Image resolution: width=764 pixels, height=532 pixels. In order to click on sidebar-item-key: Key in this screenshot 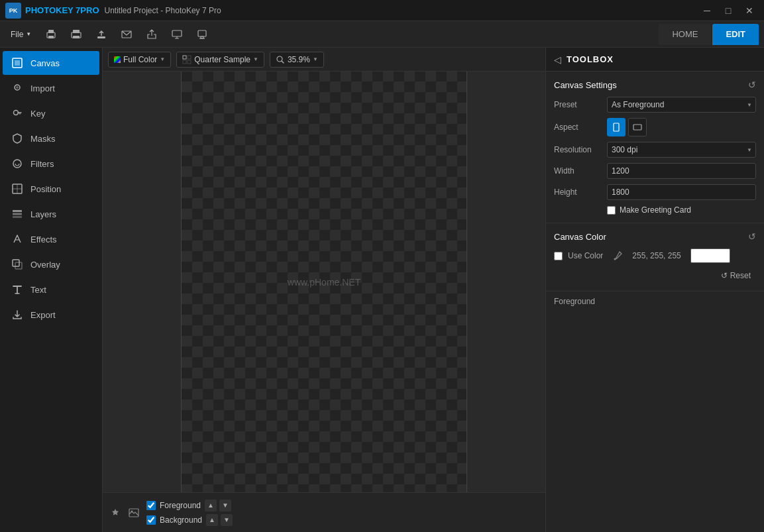, I will do `click(51, 113)`.